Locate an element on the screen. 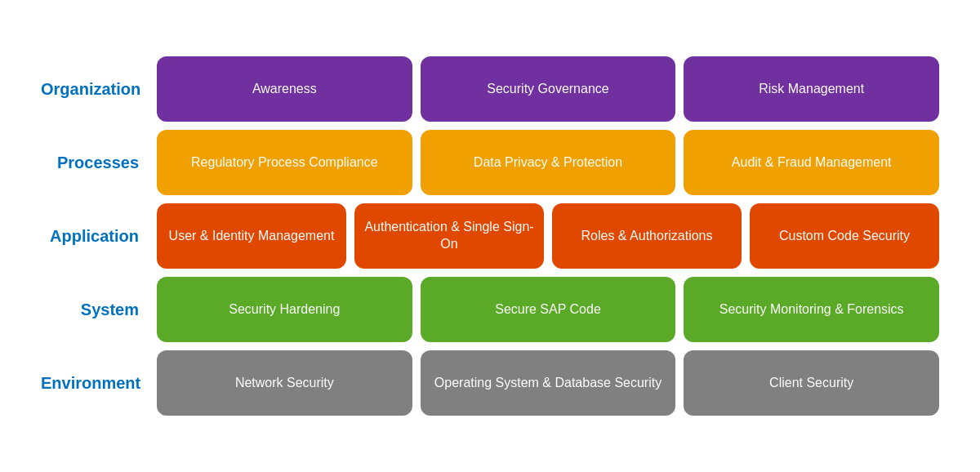 This screenshot has width=980, height=472. row-cells-4: Network SecurityOperating System & Datab… is located at coordinates (548, 383).